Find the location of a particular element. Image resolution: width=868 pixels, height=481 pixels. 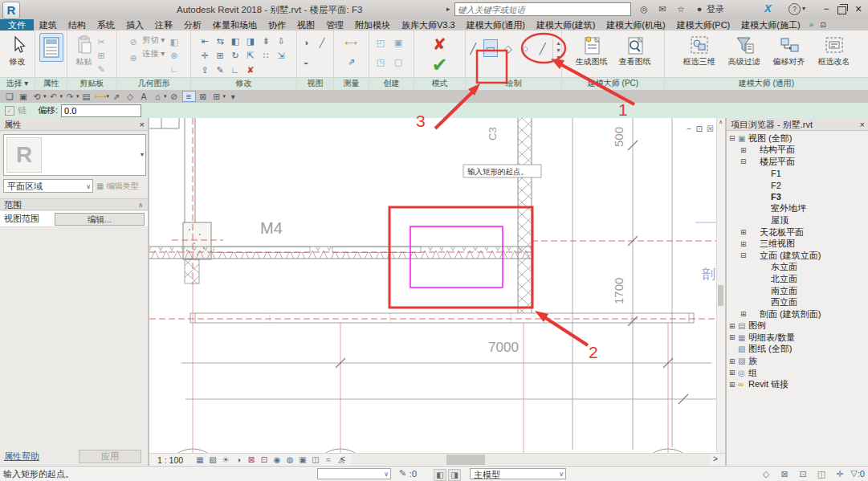

view-scale: 1 : 100 is located at coordinates (170, 460).